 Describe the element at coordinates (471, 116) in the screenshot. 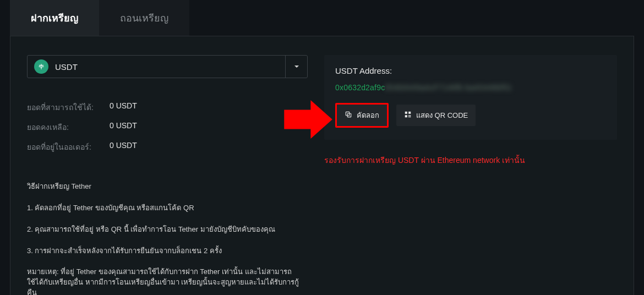

I see `address-buttons: คัดลอก แสดง QR CODE` at that location.